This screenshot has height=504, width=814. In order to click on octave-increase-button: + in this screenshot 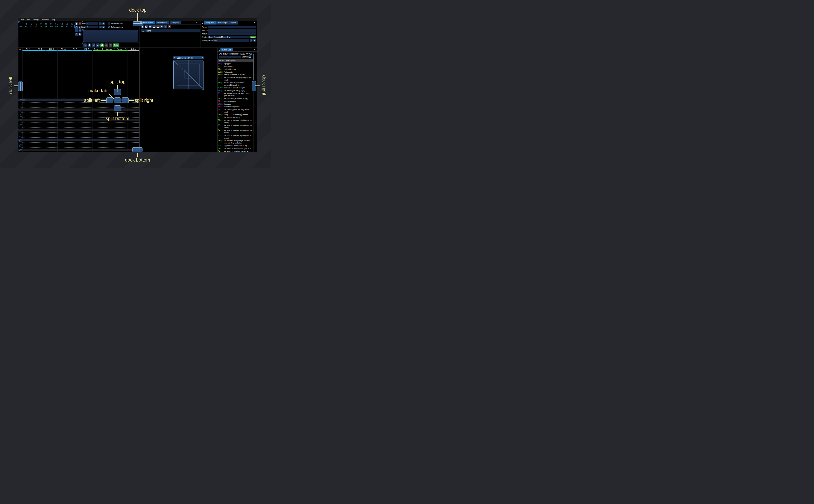, I will do `click(103, 24)`.